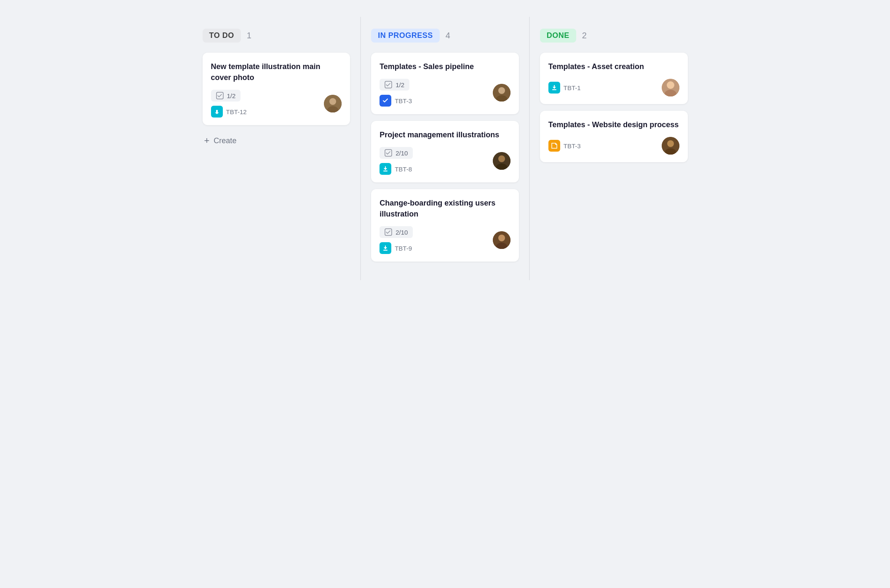 The height and width of the screenshot is (588, 890). I want to click on column-inprogress-header: IN PROGRESS 4, so click(445, 35).